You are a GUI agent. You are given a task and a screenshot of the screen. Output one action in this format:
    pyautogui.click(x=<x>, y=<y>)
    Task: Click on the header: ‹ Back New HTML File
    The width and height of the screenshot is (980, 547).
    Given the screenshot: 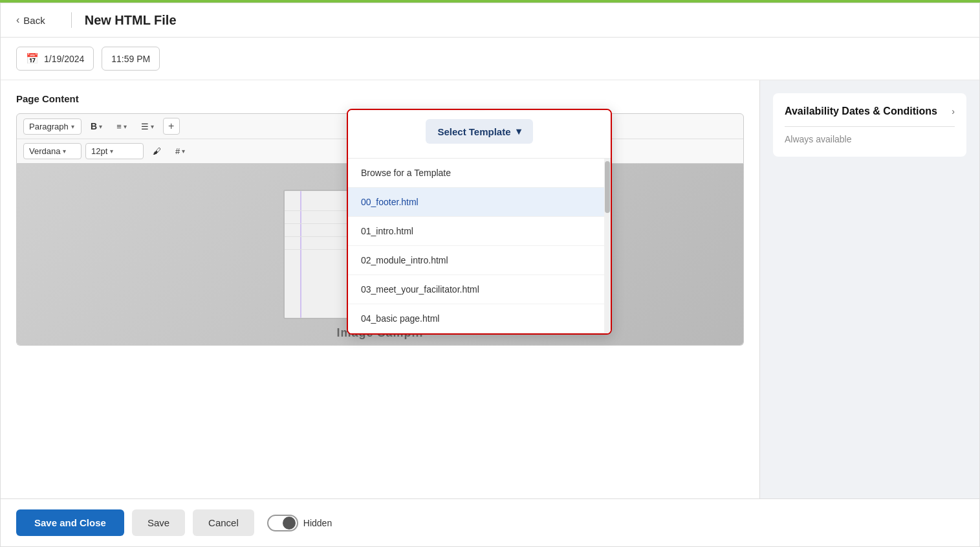 What is the action you would take?
    pyautogui.click(x=490, y=21)
    